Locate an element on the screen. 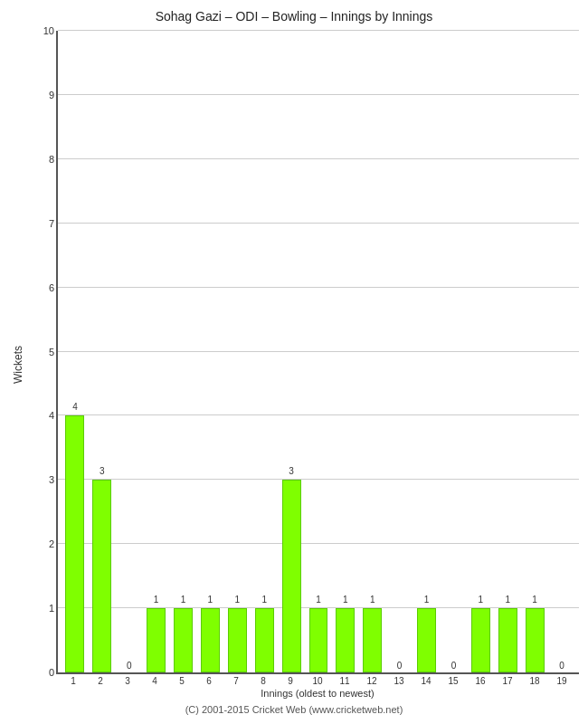 The image size is (588, 724). bar-group: 4 is located at coordinates (75, 351).